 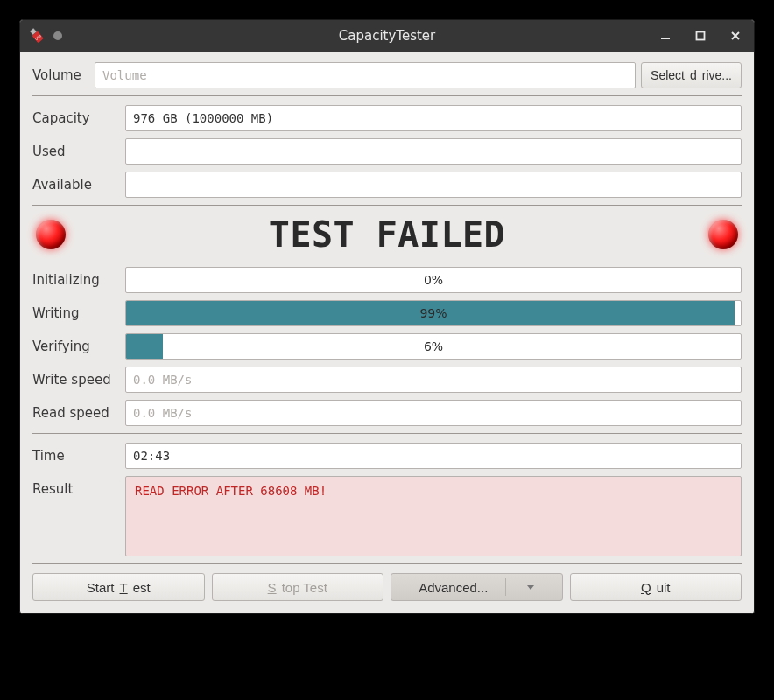 What do you see at coordinates (433, 313) in the screenshot?
I see `writing-progress: 99%` at bounding box center [433, 313].